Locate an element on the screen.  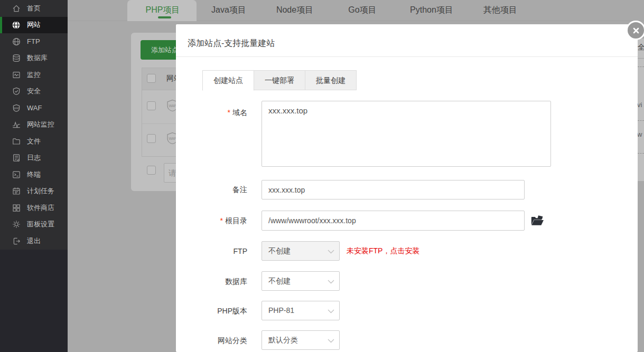
project-type-tabbar: PHP项目 Java项目 Node项目 Go项目 Python项目 其他项目 is located at coordinates (356, 11).